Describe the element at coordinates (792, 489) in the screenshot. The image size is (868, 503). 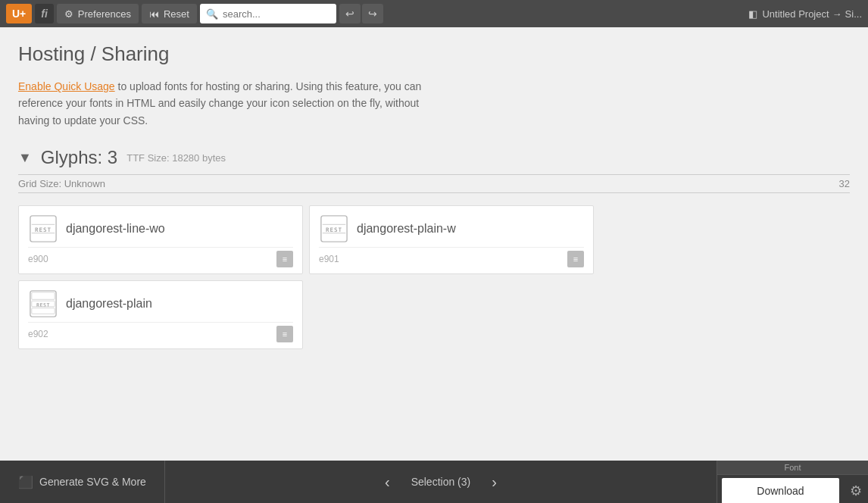
I see `download-row: Download ⚙` at that location.